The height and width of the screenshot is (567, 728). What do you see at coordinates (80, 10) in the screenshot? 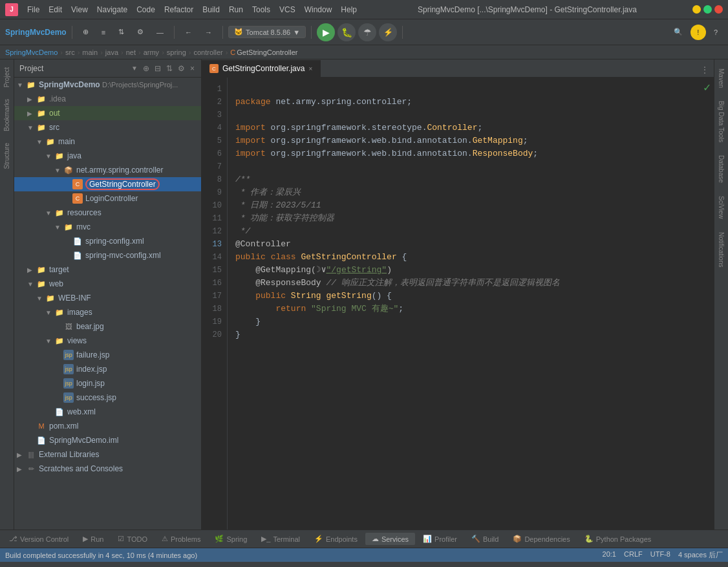
I see `menu-view: View` at bounding box center [80, 10].